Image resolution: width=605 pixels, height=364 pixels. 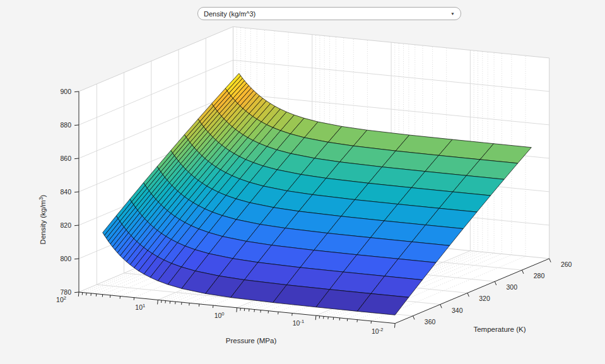 What do you see at coordinates (298, 323) in the screenshot?
I see `svg-text: 10-1` at bounding box center [298, 323].